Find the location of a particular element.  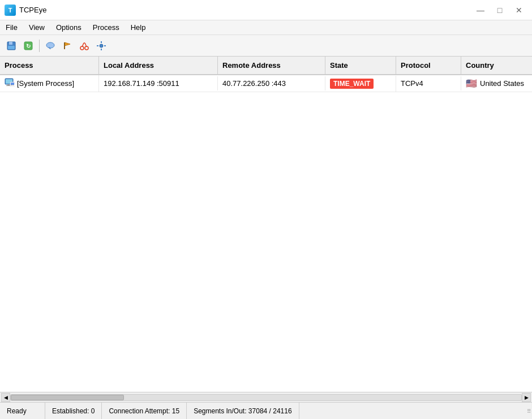

scroll-thumb is located at coordinates (67, 398).